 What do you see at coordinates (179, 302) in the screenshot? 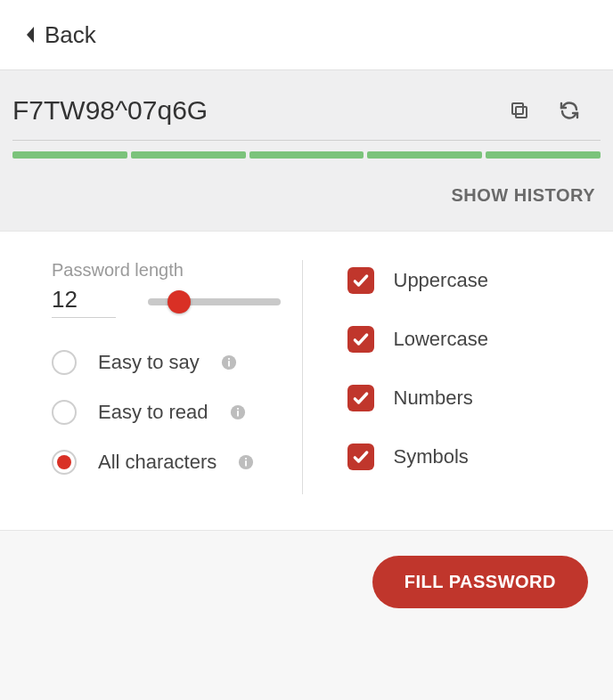
I see `slider-thumb` at bounding box center [179, 302].